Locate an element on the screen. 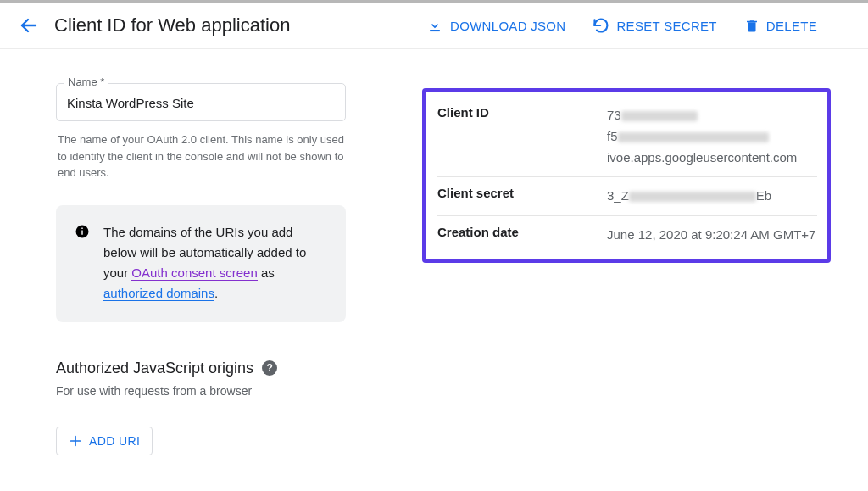 The height and width of the screenshot is (491, 868). info-card: The domains of the URIs you add below wi… is located at coordinates (201, 264).